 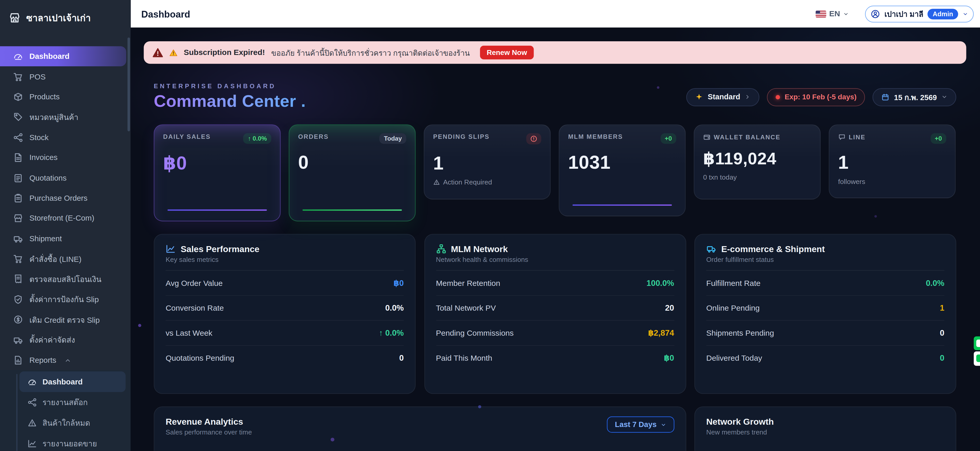 I want to click on trend-badge: +0, so click(x=668, y=139).